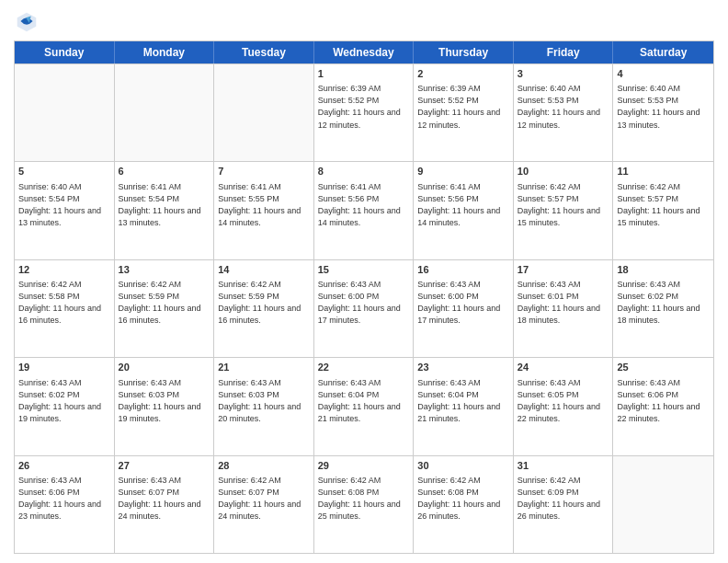  What do you see at coordinates (563, 270) in the screenshot?
I see `day-number: 17` at bounding box center [563, 270].